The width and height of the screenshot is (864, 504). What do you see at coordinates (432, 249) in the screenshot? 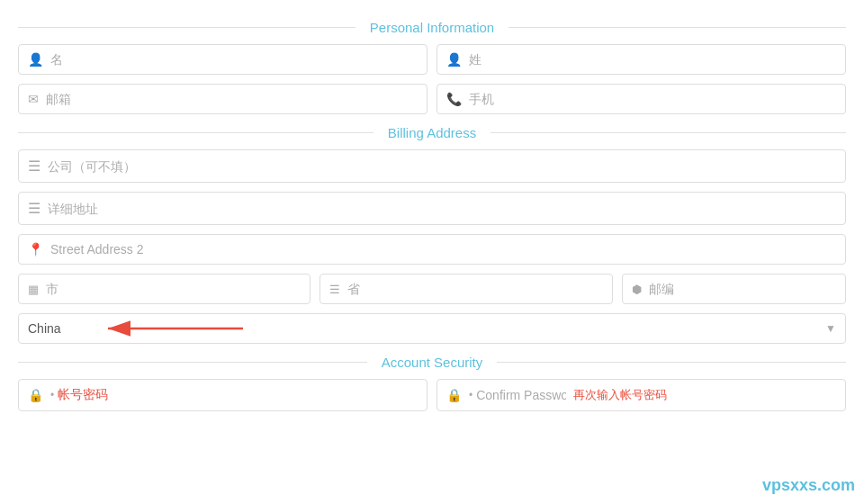
I see `address2-row: 📍` at bounding box center [432, 249].